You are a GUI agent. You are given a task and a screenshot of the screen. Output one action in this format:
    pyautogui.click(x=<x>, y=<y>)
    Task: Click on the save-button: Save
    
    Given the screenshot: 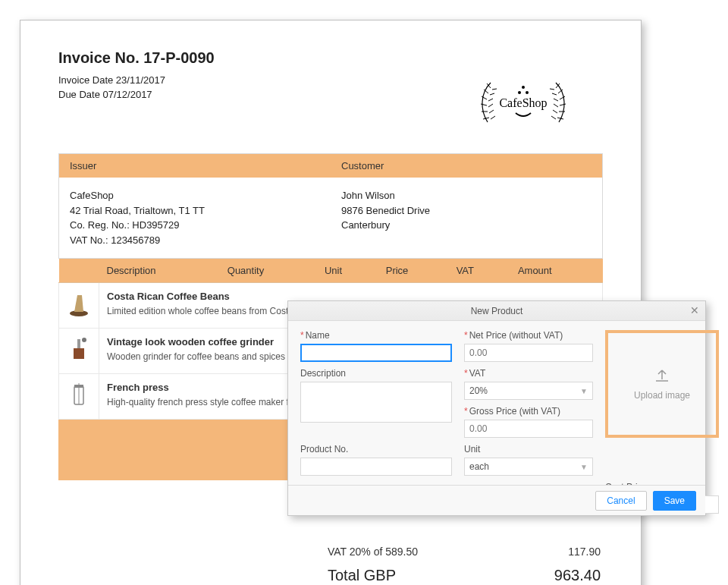 What is the action you would take?
    pyautogui.click(x=675, y=501)
    